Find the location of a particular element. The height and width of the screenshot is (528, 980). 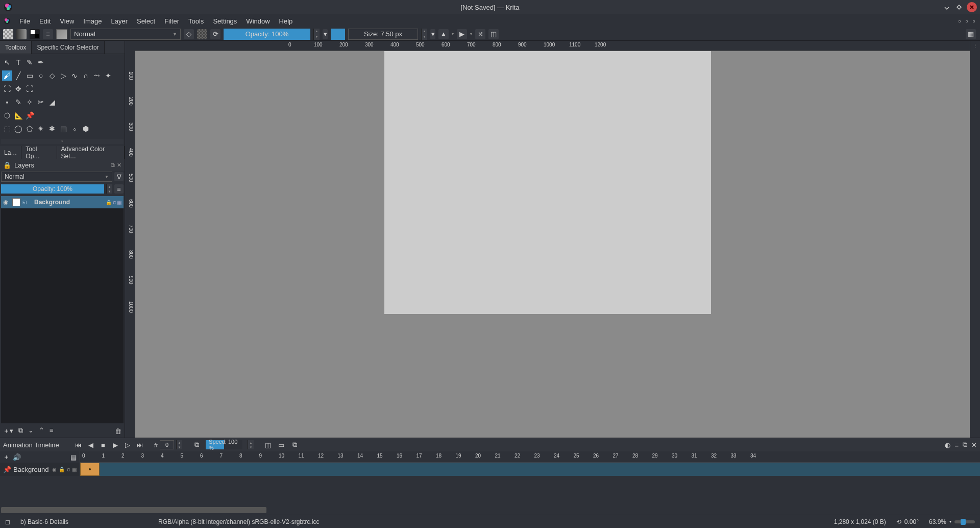

timeline-scrollbar is located at coordinates (490, 510).